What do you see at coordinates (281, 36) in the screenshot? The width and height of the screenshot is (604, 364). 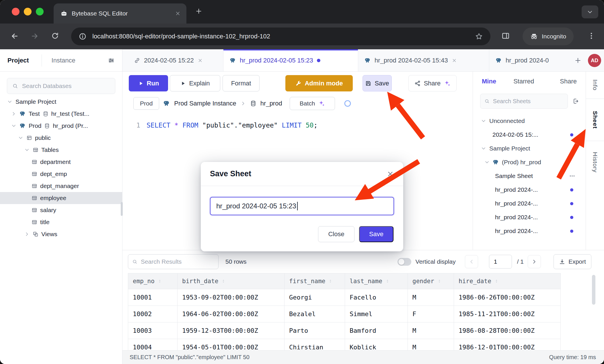 I see `address-bar: localhost:8080/sql-editor/prod-sample-in…` at bounding box center [281, 36].